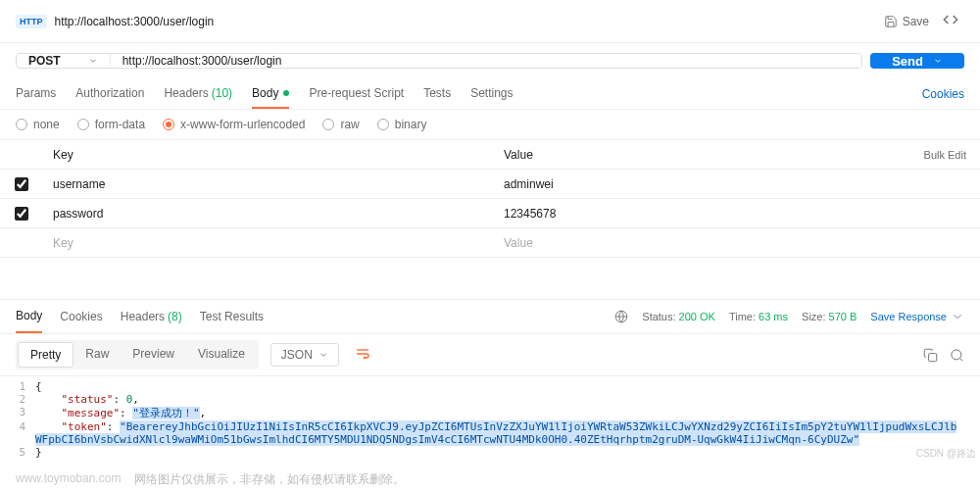 The width and height of the screenshot is (980, 492). I want to click on view-visualize: Visualize, so click(221, 355).